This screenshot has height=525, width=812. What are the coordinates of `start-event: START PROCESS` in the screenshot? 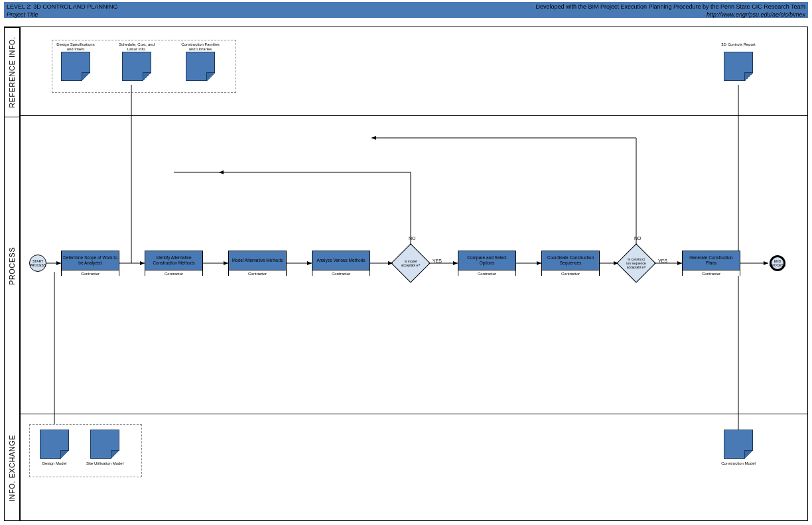 It's located at (38, 263).